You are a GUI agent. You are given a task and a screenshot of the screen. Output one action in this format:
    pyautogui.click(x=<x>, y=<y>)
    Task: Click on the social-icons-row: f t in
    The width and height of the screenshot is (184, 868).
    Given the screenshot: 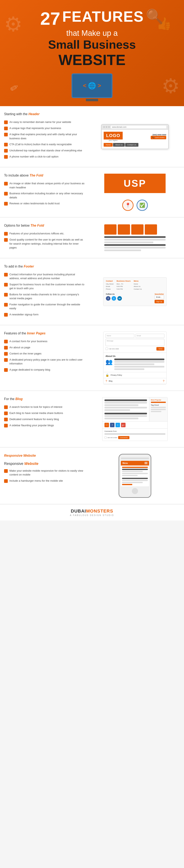 What is the action you would take?
    pyautogui.click(x=114, y=299)
    